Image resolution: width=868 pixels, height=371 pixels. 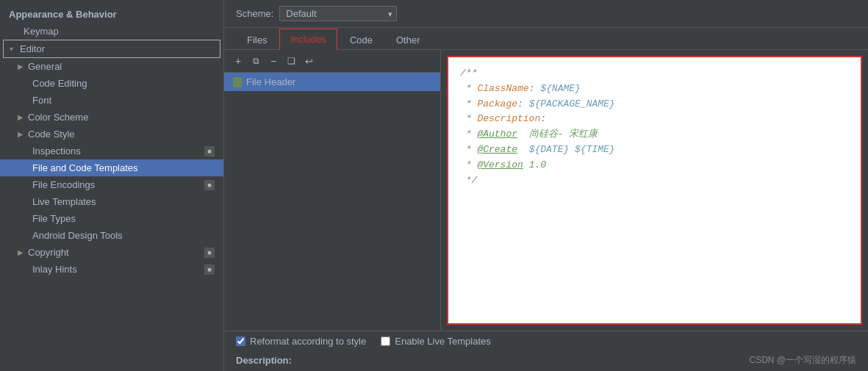 I want to click on tab-other: Other, so click(x=409, y=40).